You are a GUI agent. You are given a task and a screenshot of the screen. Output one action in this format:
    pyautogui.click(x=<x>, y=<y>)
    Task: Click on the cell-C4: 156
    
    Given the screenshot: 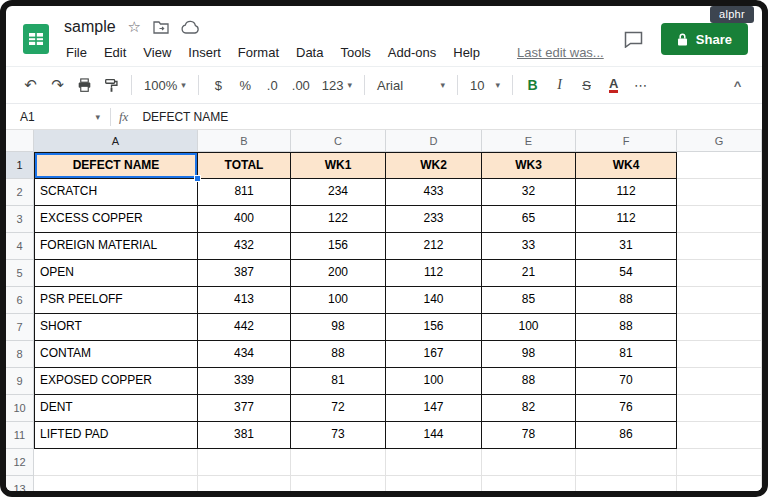 What is the action you would take?
    pyautogui.click(x=338, y=246)
    